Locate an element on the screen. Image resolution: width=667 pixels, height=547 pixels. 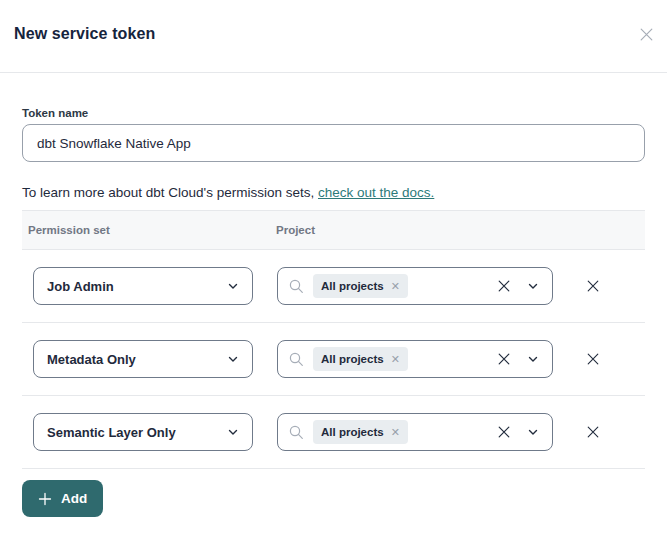
permission-set-cell: Metadata Only is located at coordinates (146, 359).